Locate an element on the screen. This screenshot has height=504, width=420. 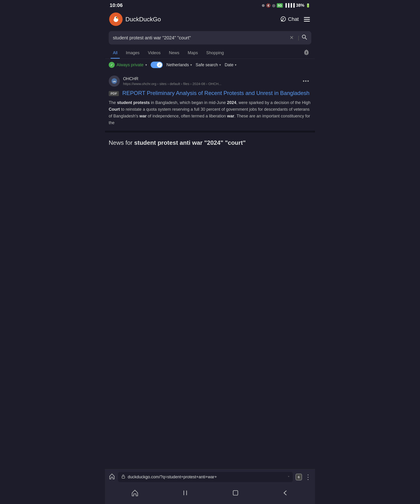
bluetooth-icon: ⊛ is located at coordinates (263, 6).